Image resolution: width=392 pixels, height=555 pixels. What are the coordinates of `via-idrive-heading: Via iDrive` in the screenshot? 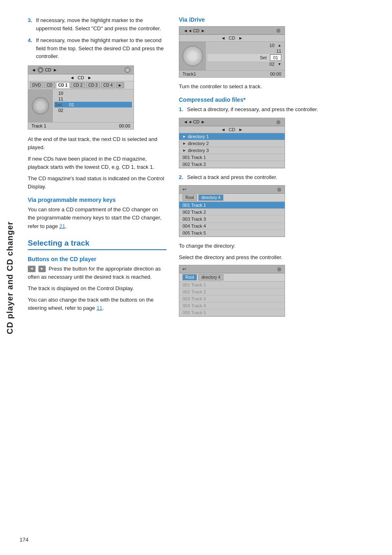 It's located at (281, 20).